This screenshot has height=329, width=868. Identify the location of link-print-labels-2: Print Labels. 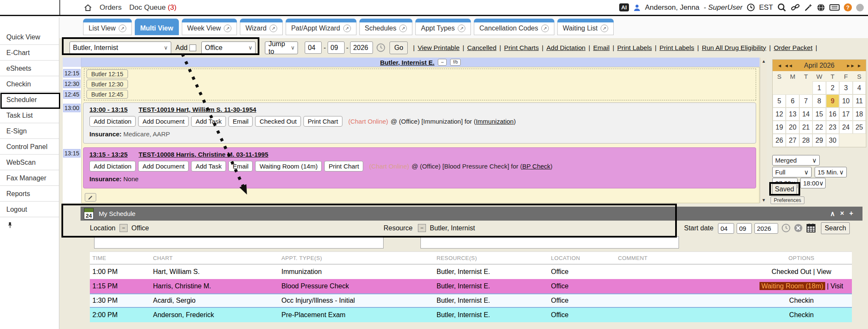
(677, 48).